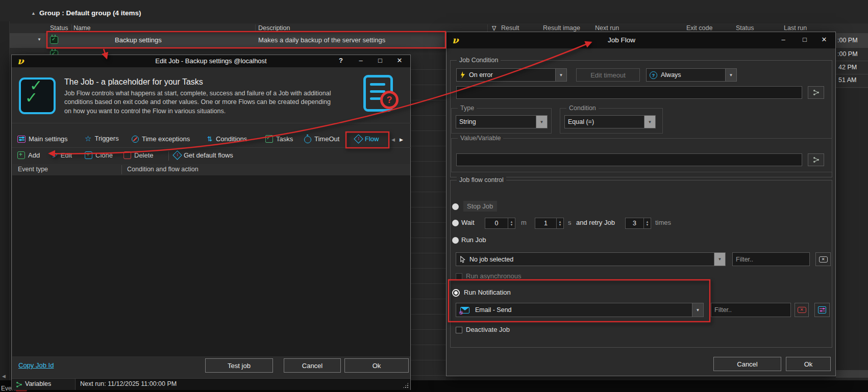 The image size is (868, 392). What do you see at coordinates (401, 140) in the screenshot?
I see `tabs-scroll-right-icon: ▶` at bounding box center [401, 140].